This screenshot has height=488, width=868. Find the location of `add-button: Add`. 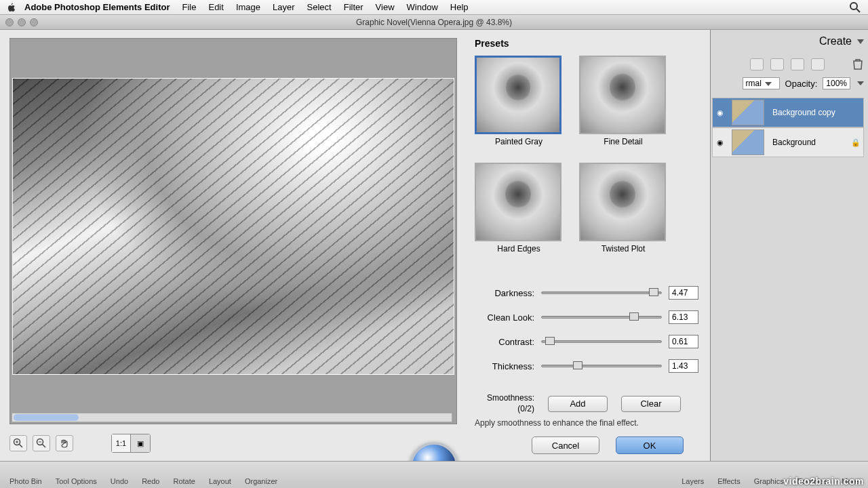

add-button: Add is located at coordinates (578, 404).